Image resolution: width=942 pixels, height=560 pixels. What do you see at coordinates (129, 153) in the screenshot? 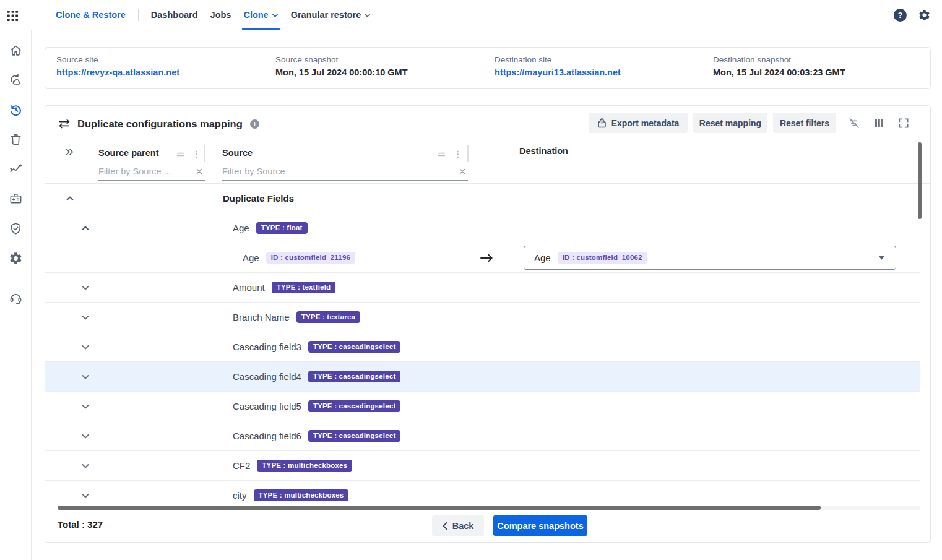
I see `column-header-source-parent: Source parent` at bounding box center [129, 153].